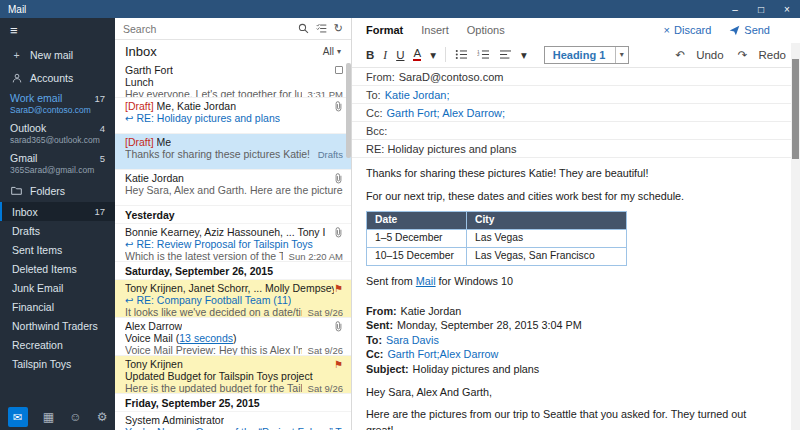 The width and height of the screenshot is (800, 430). Describe the element at coordinates (322, 28) in the screenshot. I see `selection-mode-icon` at that location.